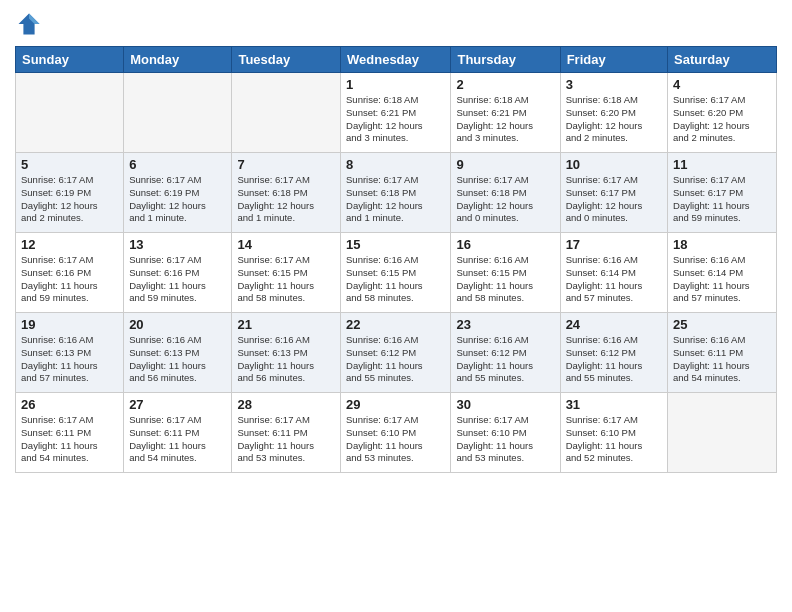  Describe the element at coordinates (506, 193) in the screenshot. I see `calendar-cell: 9Sunrise: 6:17 AM Sunset: 6:18 PM Daylig…` at that location.